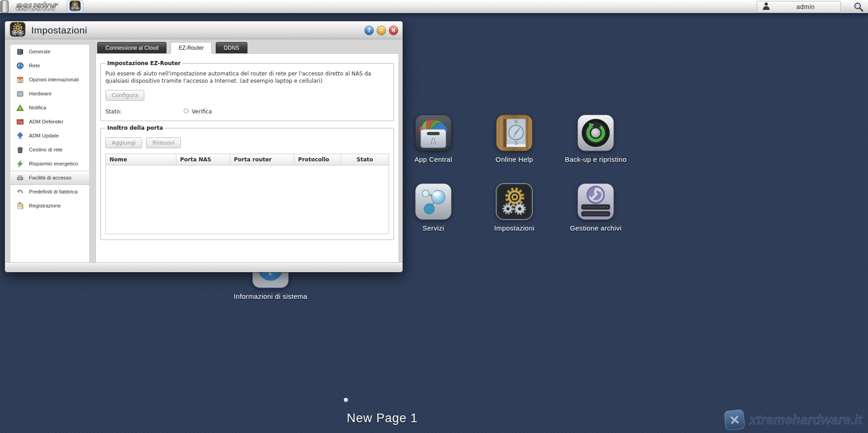 The image size is (868, 433). I want to click on status-label: Stato:, so click(144, 112).